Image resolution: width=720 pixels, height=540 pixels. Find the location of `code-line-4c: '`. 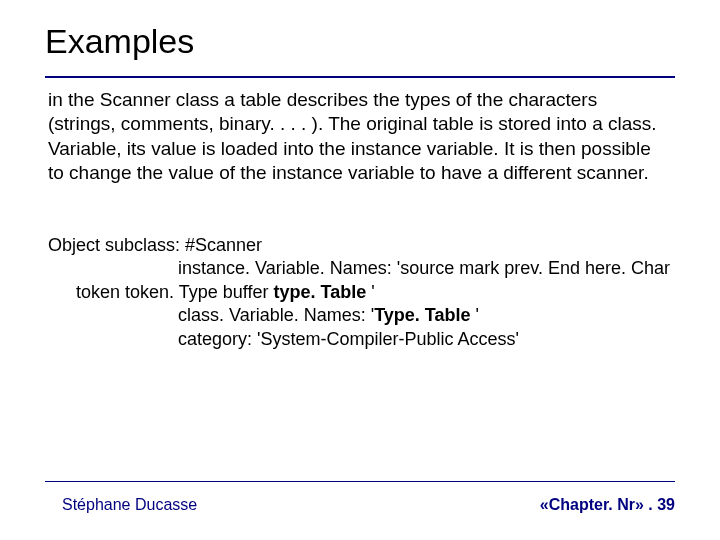

code-line-4c: ' is located at coordinates (478, 315).